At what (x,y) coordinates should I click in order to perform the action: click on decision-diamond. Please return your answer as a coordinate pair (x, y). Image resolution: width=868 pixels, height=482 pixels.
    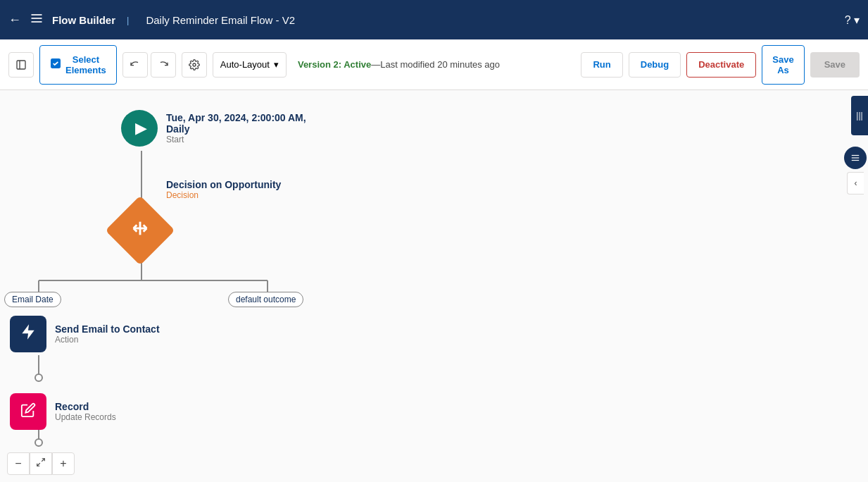
    Looking at the image, I should click on (141, 231).